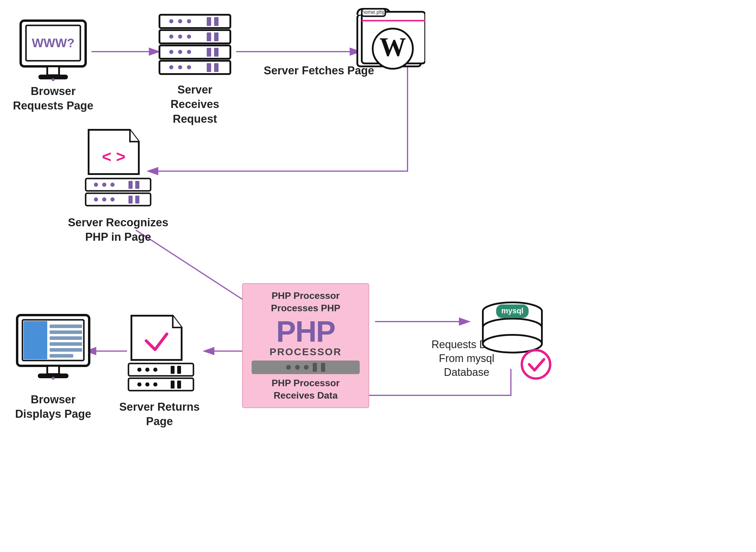  Describe the element at coordinates (53, 99) in the screenshot. I see `browser-requests-label: Browser Requests Page` at that location.